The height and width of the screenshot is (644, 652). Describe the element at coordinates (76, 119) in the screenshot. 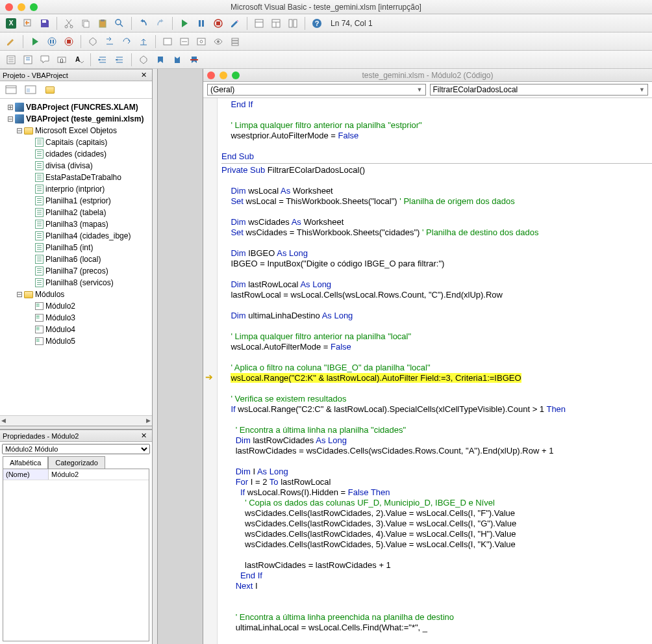

I see `tree-item: ⊟VBAProject (teste_gemini.xlsm)` at that location.